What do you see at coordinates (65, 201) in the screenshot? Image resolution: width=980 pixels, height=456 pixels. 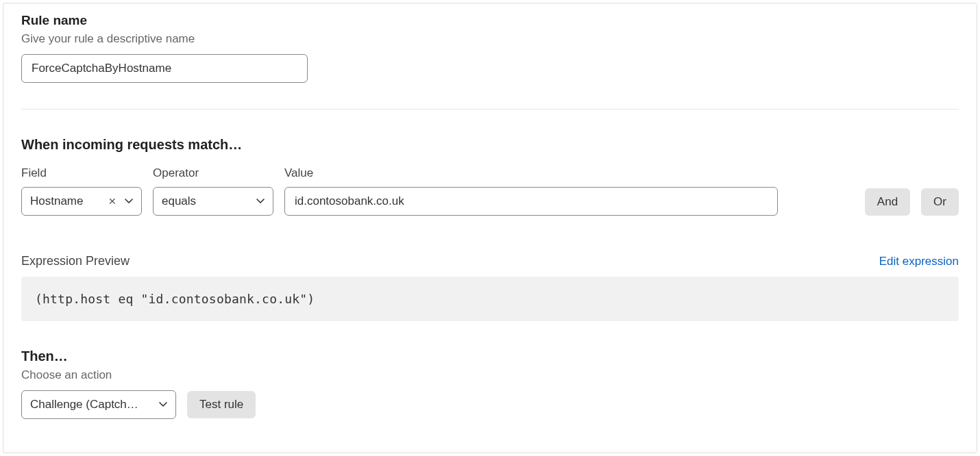 I see `field-select-value: Hostname` at bounding box center [65, 201].